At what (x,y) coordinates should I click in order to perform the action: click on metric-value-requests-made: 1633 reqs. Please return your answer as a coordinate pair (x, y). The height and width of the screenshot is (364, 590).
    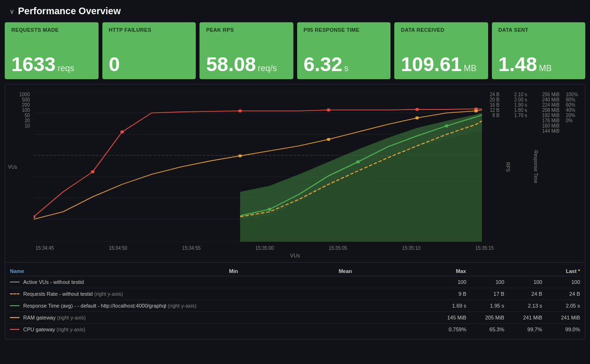
    Looking at the image, I should click on (52, 64).